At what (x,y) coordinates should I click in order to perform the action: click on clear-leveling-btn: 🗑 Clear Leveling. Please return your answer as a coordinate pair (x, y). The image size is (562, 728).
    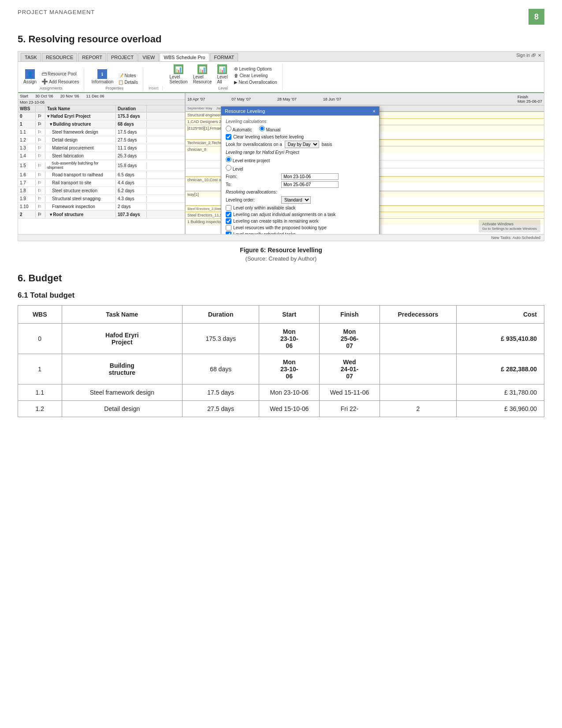
    Looking at the image, I should click on (256, 76).